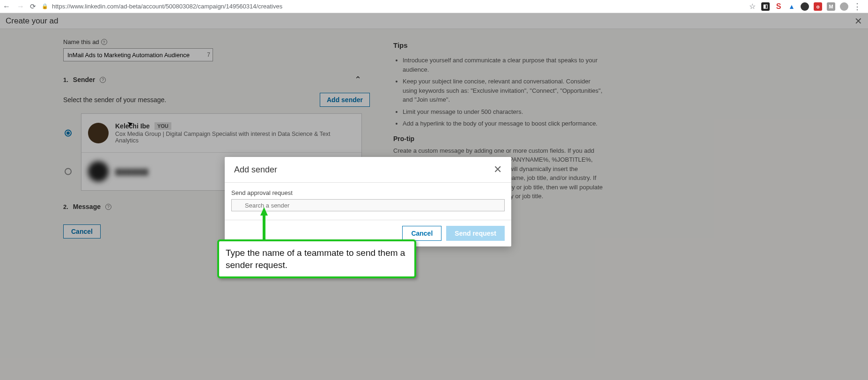 The image size is (868, 380). I want to click on extension-icon: o, so click(818, 7).